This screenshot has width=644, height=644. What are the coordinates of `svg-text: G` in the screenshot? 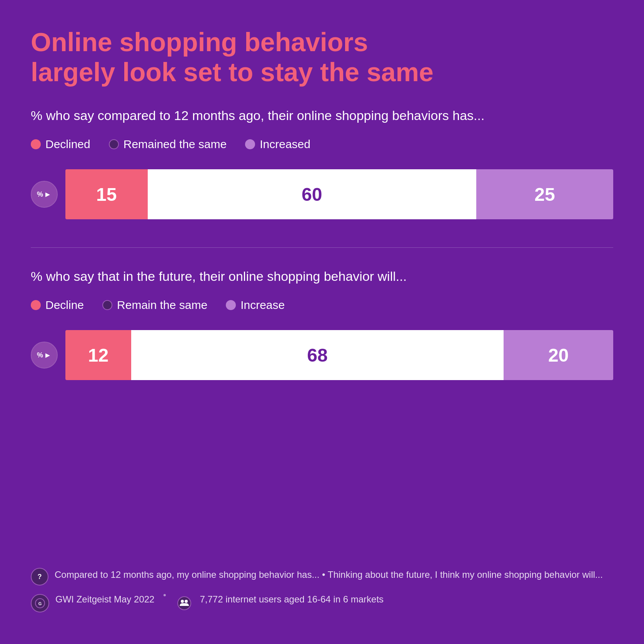 It's located at (40, 604).